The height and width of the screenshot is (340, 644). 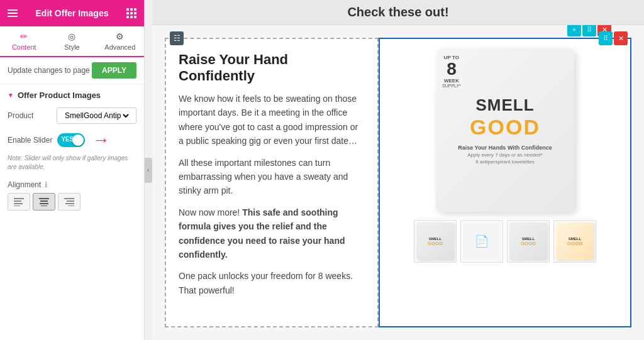 I want to click on close-btn-second: ✕, so click(x=621, y=38).